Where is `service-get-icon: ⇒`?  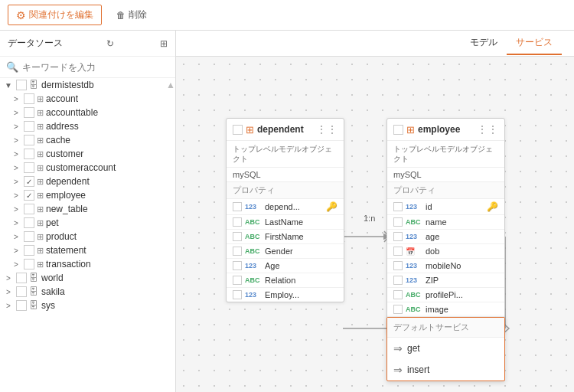
service-get-icon: ⇒ is located at coordinates (398, 348).